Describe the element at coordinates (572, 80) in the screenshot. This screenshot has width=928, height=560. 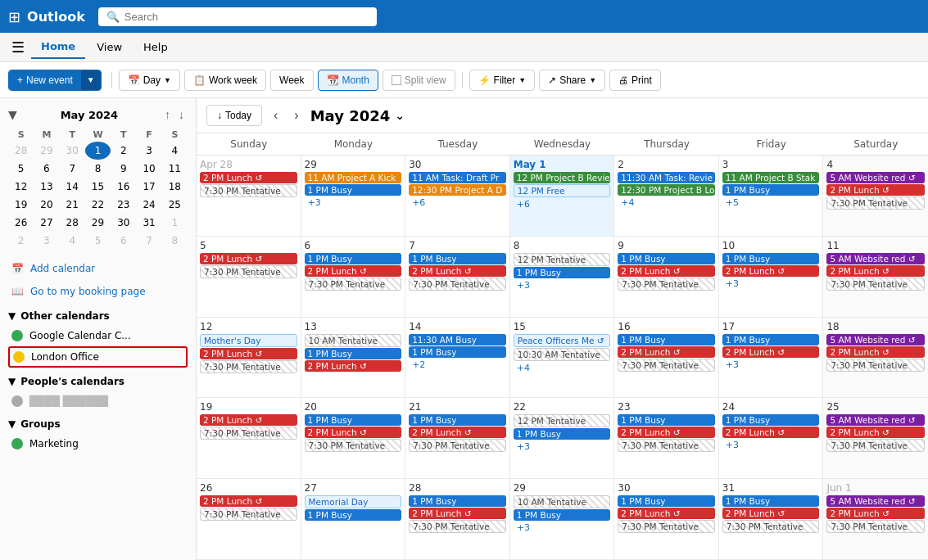
I see `share-button: ↗ Share ▼` at that location.